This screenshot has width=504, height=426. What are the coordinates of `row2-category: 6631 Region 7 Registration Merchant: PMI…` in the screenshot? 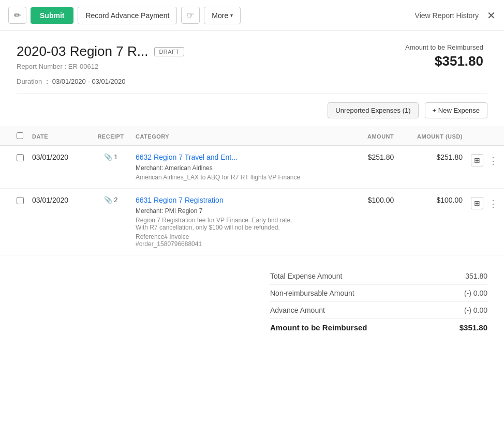 It's located at (242, 222).